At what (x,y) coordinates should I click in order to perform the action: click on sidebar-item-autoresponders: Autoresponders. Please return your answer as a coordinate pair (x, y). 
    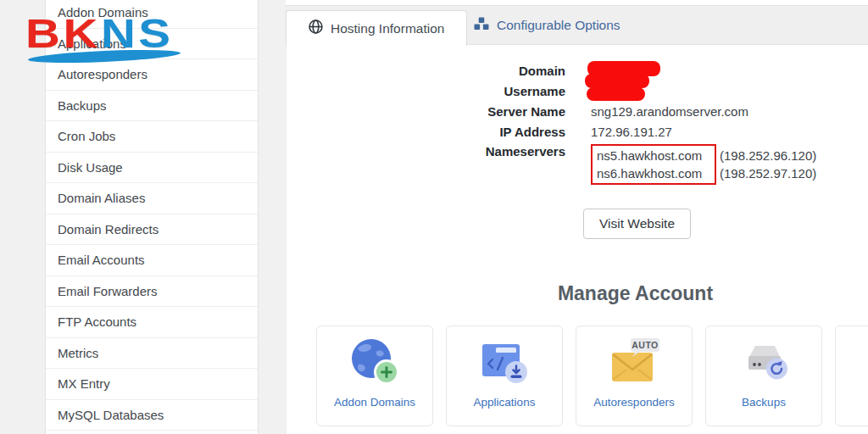
    Looking at the image, I should click on (152, 75).